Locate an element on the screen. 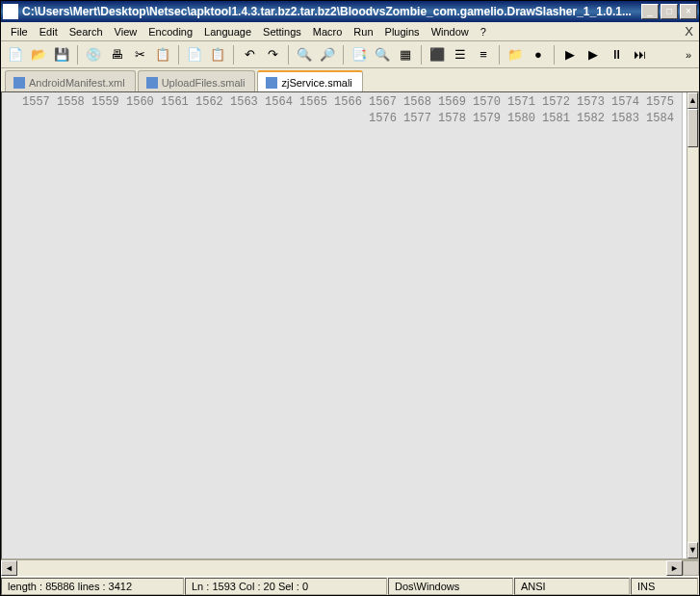 This screenshot has height=596, width=700. menu-search: Search is located at coordinates (87, 32).